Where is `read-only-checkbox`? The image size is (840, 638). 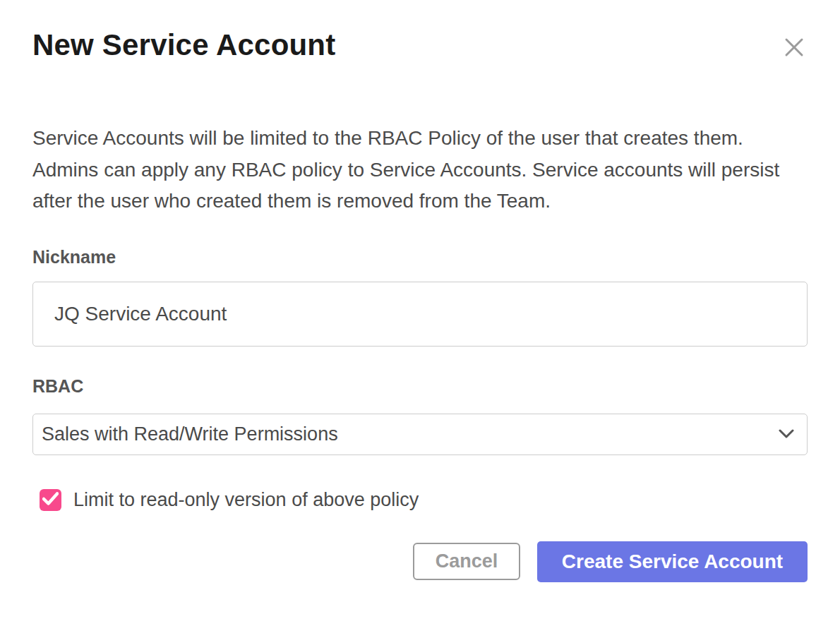
read-only-checkbox is located at coordinates (51, 500).